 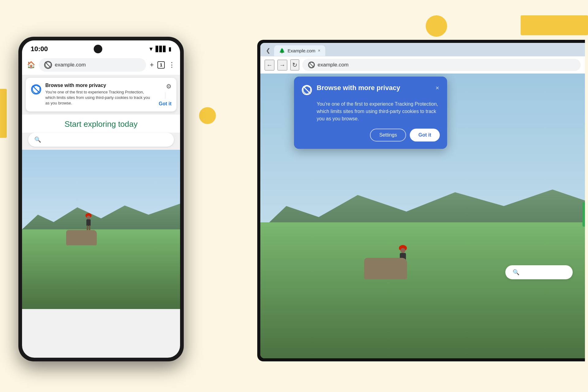 What do you see at coordinates (333, 65) in the screenshot?
I see `tablet-url-text: example.com` at bounding box center [333, 65].